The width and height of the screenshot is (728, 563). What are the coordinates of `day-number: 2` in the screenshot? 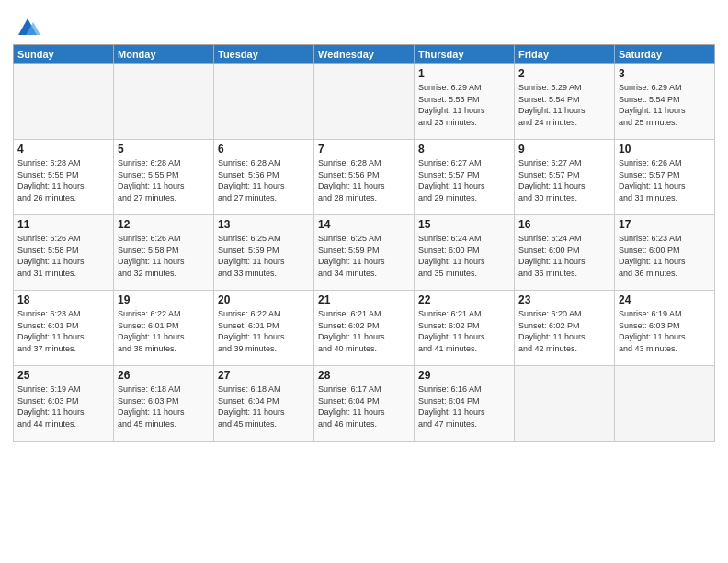 It's located at (564, 74).